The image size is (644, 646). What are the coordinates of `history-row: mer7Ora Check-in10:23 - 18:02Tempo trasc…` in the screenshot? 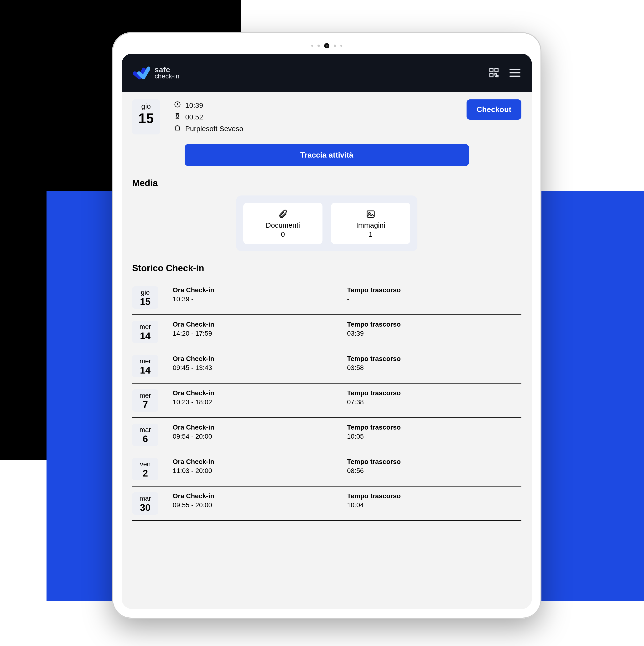 It's located at (327, 401).